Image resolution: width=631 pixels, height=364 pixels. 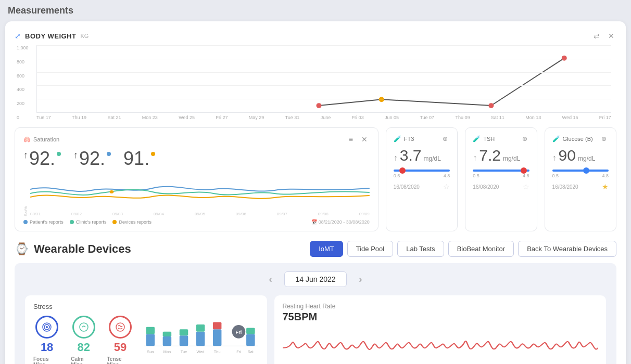 I want to click on ft3-icon: 🧪, so click(x=398, y=139).